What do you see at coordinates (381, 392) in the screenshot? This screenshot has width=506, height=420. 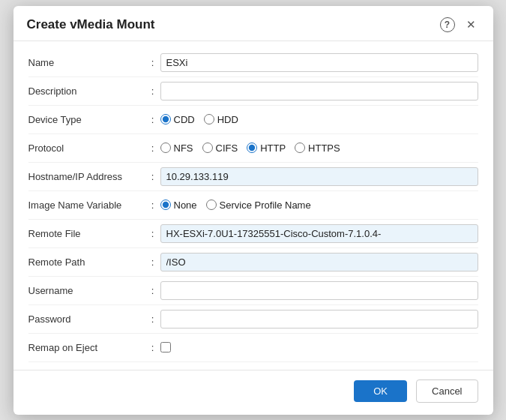 I see `ok-button: OK` at bounding box center [381, 392].